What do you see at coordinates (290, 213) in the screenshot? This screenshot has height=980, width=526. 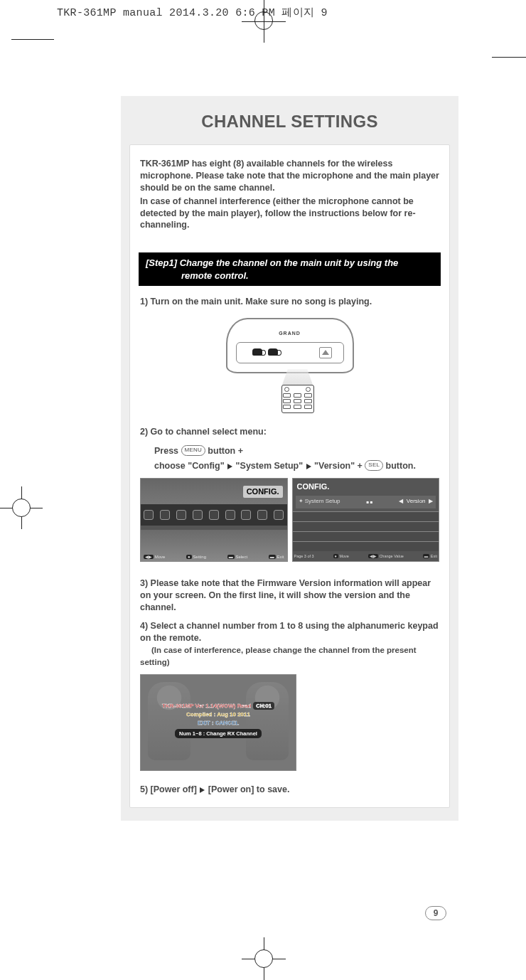 I see `intro-paragraph-2: In case of channel interference (either …` at bounding box center [290, 213].